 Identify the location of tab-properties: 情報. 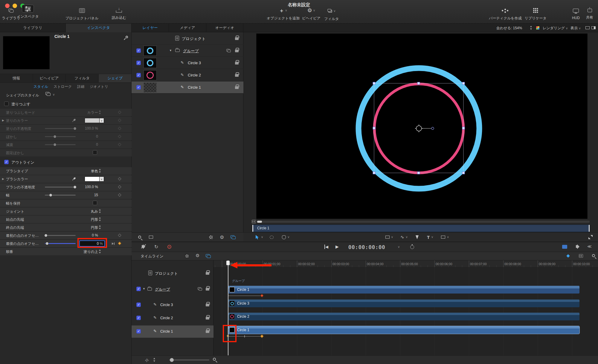
(16, 78).